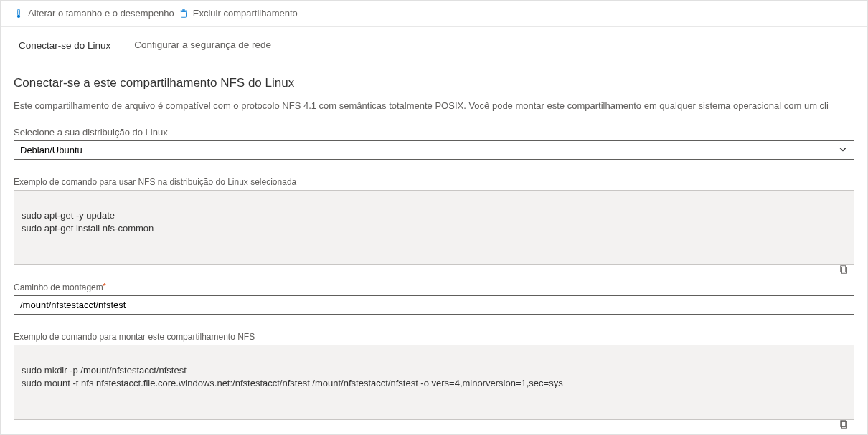 The image size is (868, 435). I want to click on distro-label: Selecione a sua distribuição do Linux, so click(434, 132).